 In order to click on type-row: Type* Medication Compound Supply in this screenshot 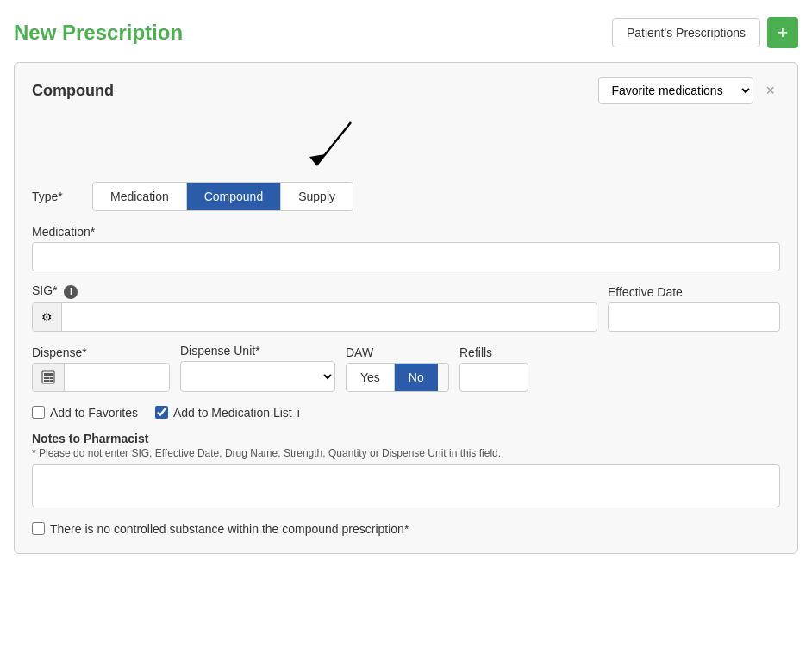, I will do `click(406, 196)`.